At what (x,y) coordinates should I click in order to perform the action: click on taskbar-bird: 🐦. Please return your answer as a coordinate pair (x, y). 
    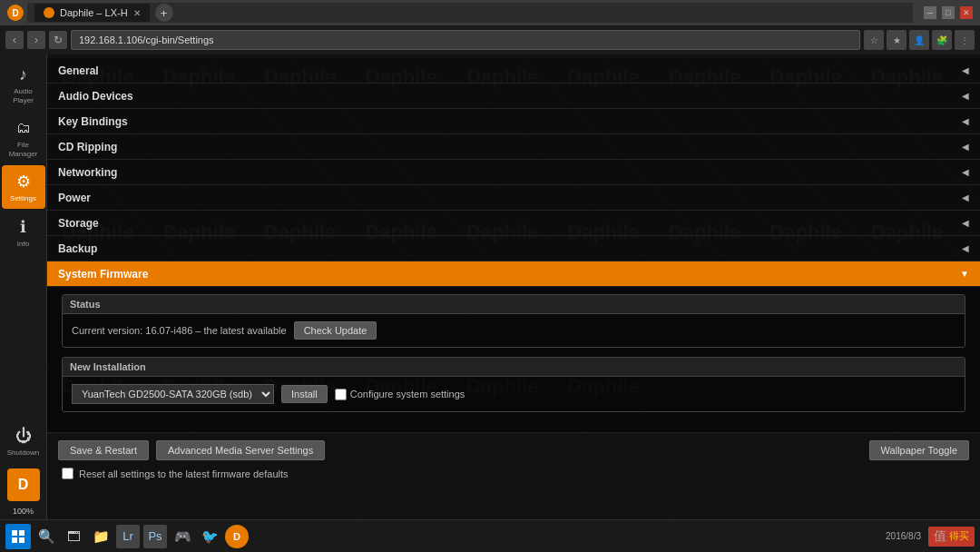
    Looking at the image, I should click on (210, 537).